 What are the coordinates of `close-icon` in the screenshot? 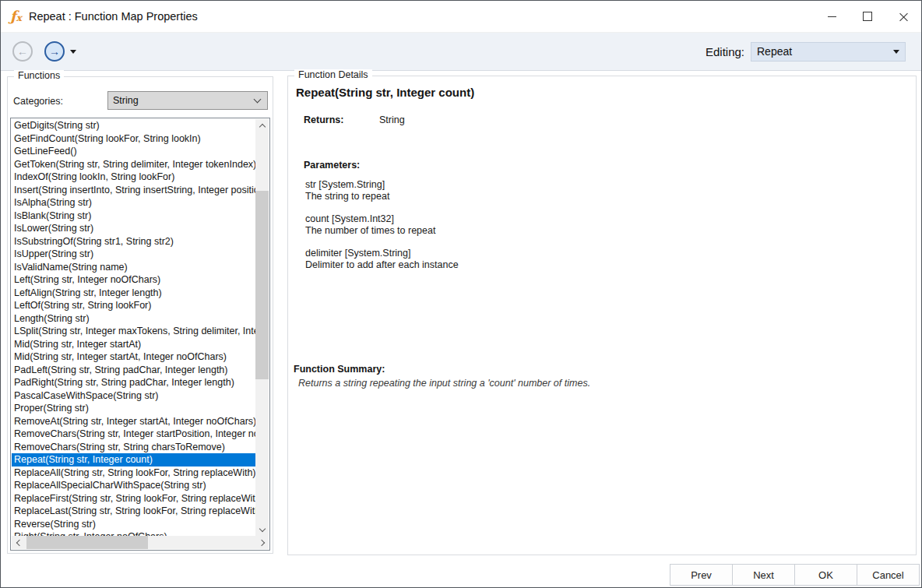 It's located at (903, 17).